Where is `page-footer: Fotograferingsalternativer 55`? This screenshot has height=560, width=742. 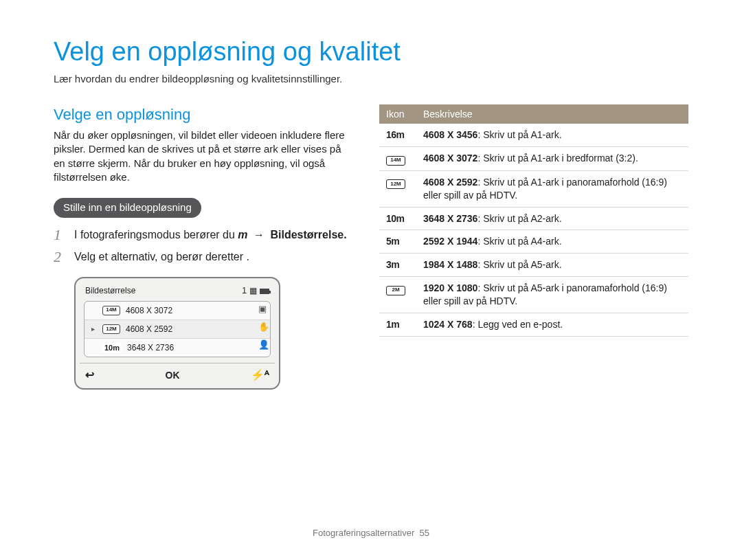 page-footer: Fotograferingsalternativer 55 is located at coordinates (371, 533).